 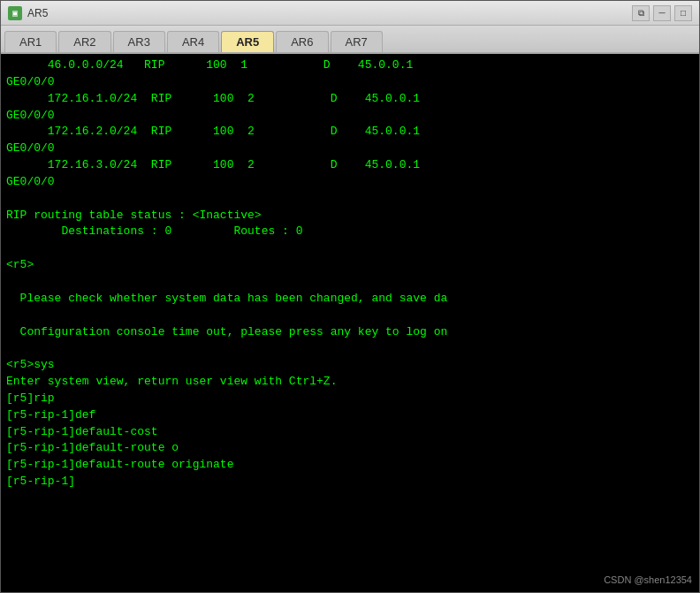 What do you see at coordinates (302, 42) in the screenshot?
I see `tab-ar6: AR6` at bounding box center [302, 42].